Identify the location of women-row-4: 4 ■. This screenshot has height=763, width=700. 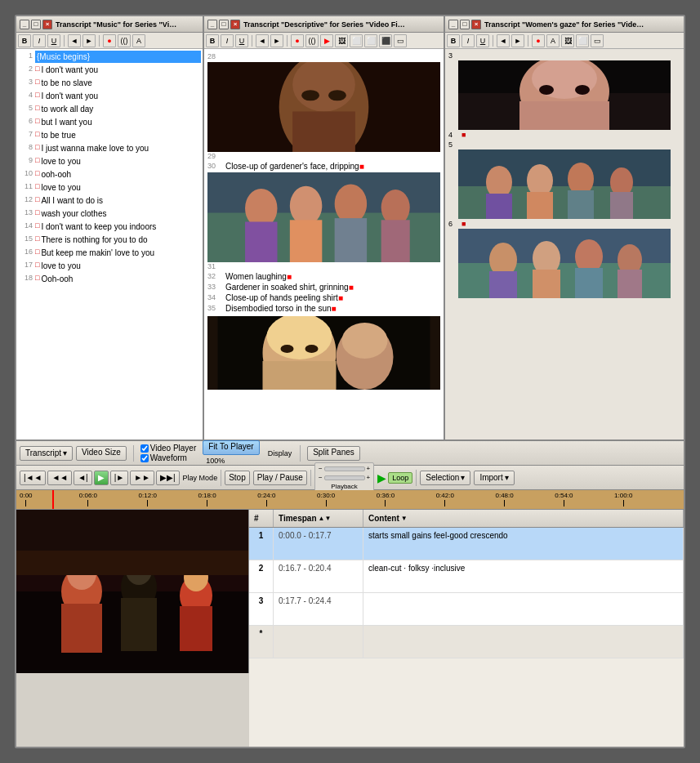
(564, 135).